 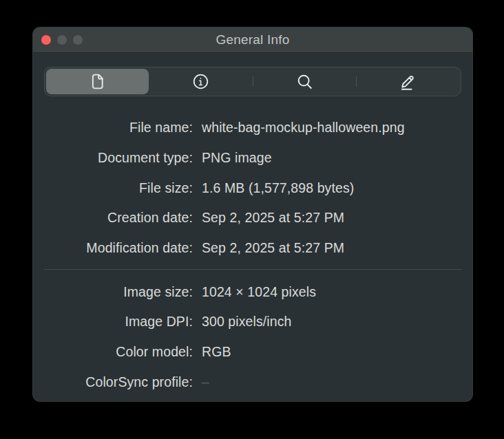 I want to click on inspector-tab-bar, so click(x=253, y=81).